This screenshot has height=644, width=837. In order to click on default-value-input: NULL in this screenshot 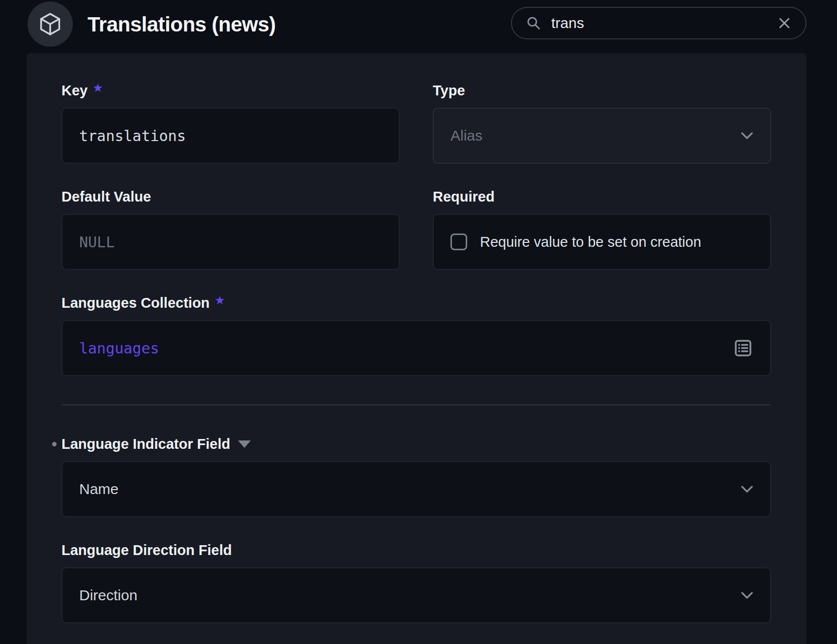, I will do `click(231, 242)`.